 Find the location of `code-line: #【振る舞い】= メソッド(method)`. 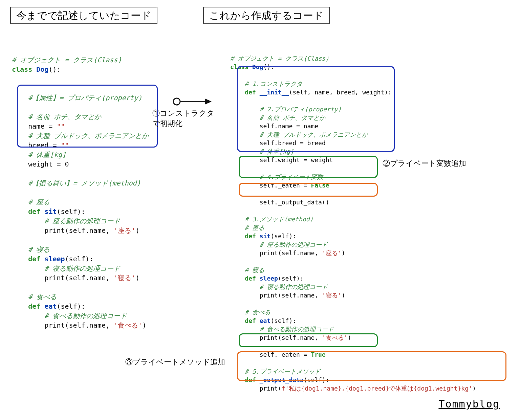

code-line: #【振る舞い】= メソッド(method) is located at coordinates (77, 183).